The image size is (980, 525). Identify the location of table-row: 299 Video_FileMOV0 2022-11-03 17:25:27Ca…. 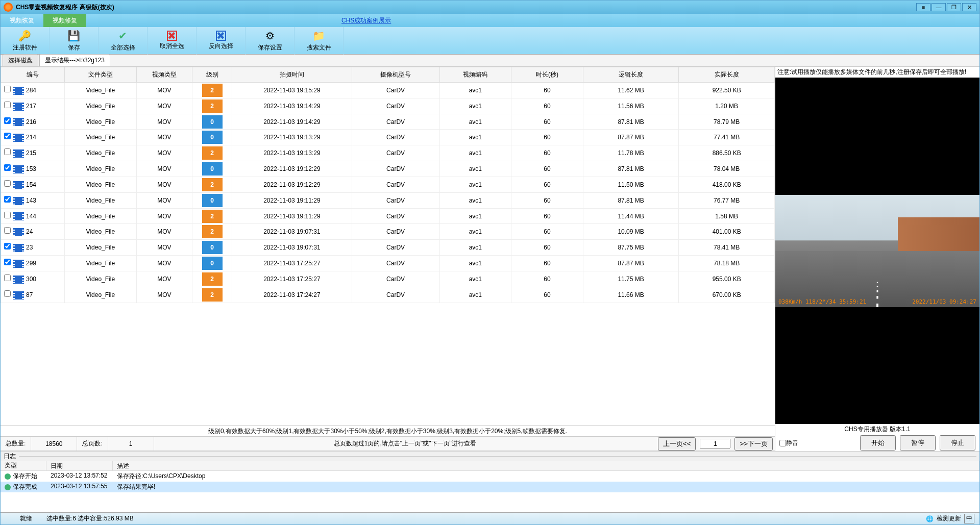
(388, 263).